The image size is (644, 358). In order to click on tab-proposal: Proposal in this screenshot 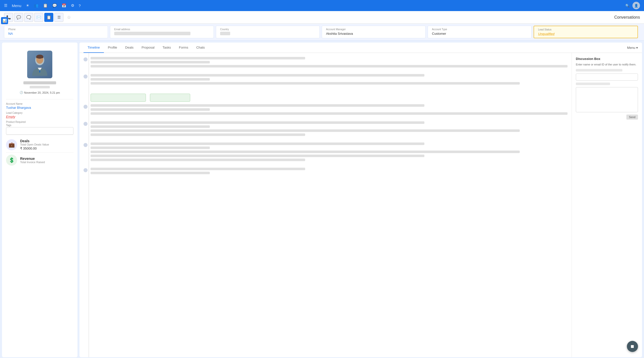, I will do `click(148, 48)`.